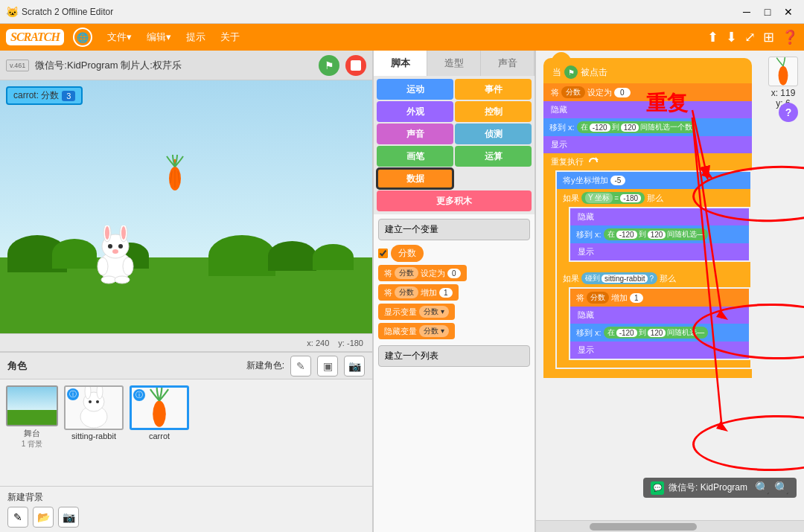  What do you see at coordinates (401, 63) in the screenshot?
I see `tab-script: 脚本` at bounding box center [401, 63].